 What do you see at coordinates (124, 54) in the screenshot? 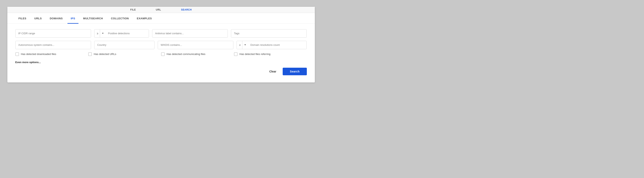
I see `checkbox-detected-urls: Has detected URLs` at bounding box center [124, 54].